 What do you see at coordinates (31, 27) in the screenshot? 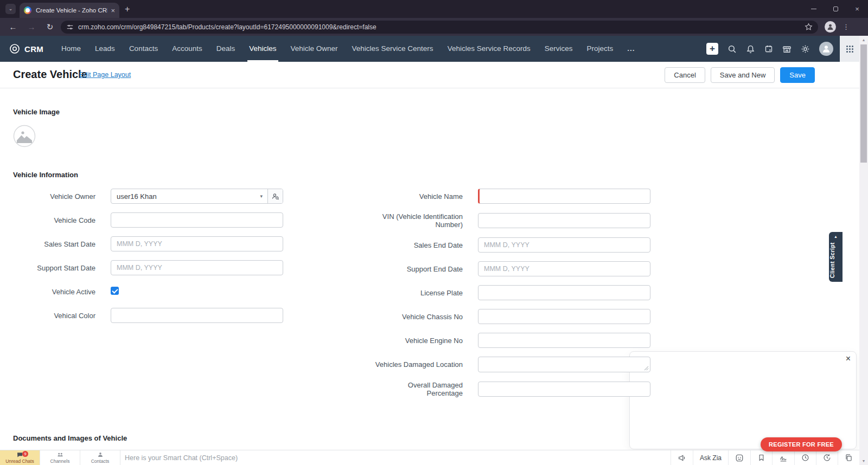
I see `forward-icon: →` at bounding box center [31, 27].